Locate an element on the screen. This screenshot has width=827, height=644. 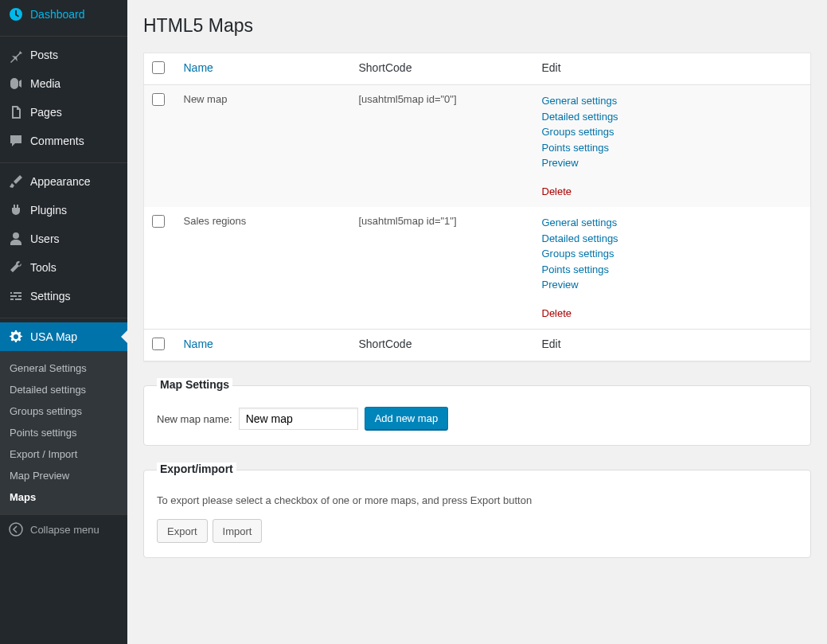
submenu-maps: Maps is located at coordinates (64, 497).